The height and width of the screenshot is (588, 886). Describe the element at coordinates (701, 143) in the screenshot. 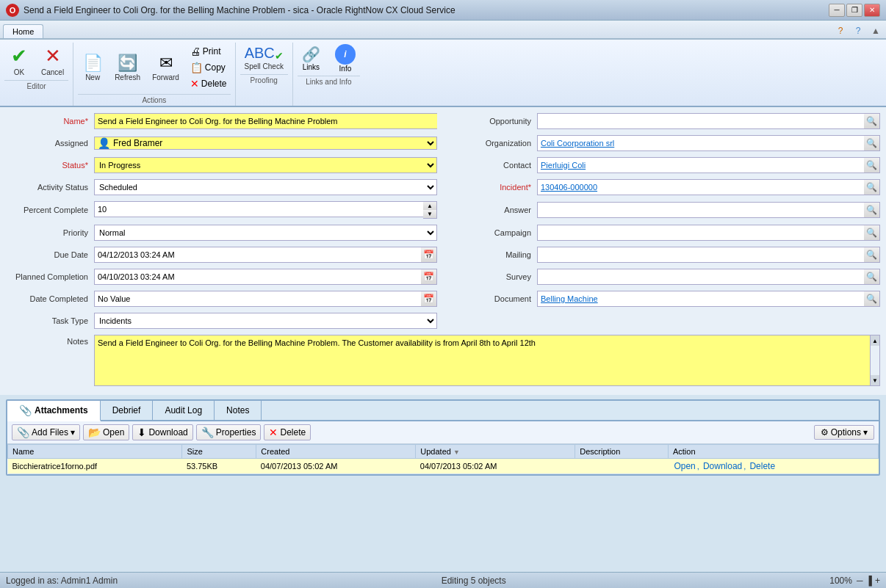

I see `organization-input` at that location.